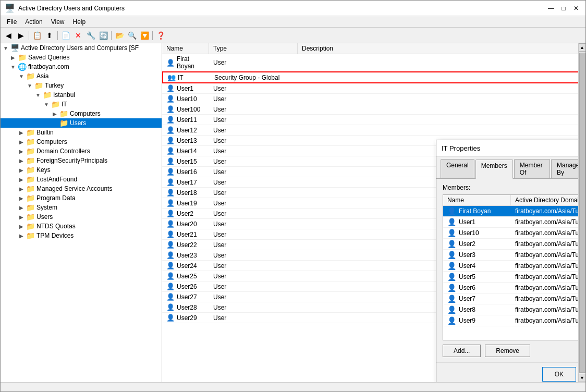 The width and height of the screenshot is (586, 392). I want to click on tab-members: Members, so click(494, 169).